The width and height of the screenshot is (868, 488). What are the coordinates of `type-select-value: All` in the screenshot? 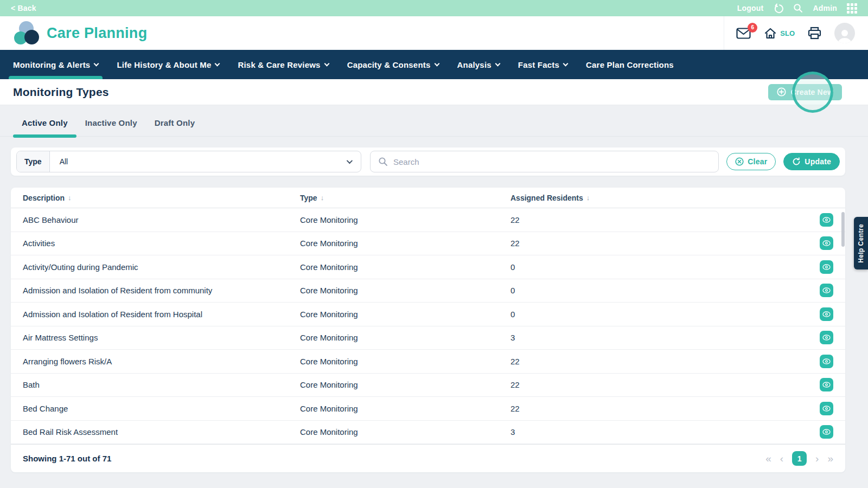 It's located at (59, 162).